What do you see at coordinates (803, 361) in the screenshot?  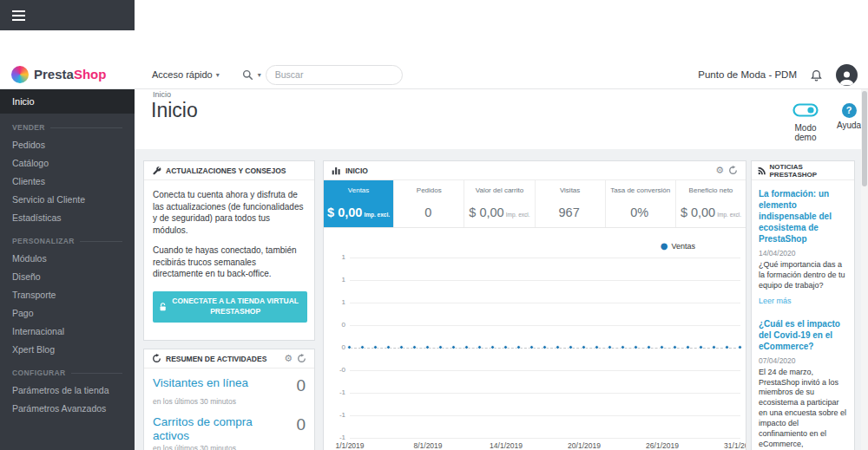 I see `news-article-date: 07/04/2020` at bounding box center [803, 361].